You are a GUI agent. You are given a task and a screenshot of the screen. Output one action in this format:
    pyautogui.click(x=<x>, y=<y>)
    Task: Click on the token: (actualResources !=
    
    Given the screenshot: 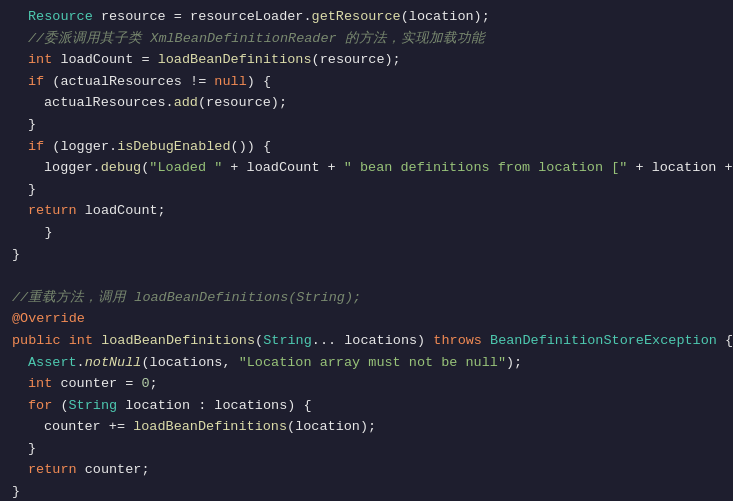 What is the action you would take?
    pyautogui.click(x=129, y=82)
    